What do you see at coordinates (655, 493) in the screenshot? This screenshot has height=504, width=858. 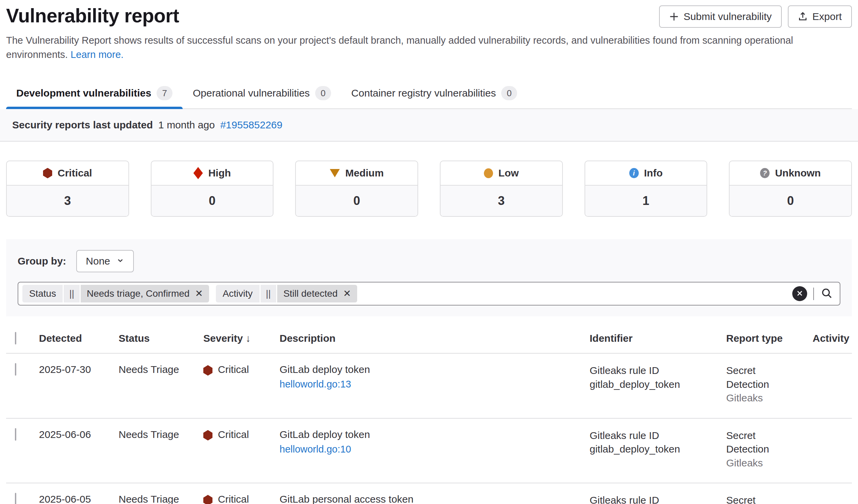 I see `identifier-cell: Gitleaks rule ID gitlab_personal_access_…` at bounding box center [655, 493].